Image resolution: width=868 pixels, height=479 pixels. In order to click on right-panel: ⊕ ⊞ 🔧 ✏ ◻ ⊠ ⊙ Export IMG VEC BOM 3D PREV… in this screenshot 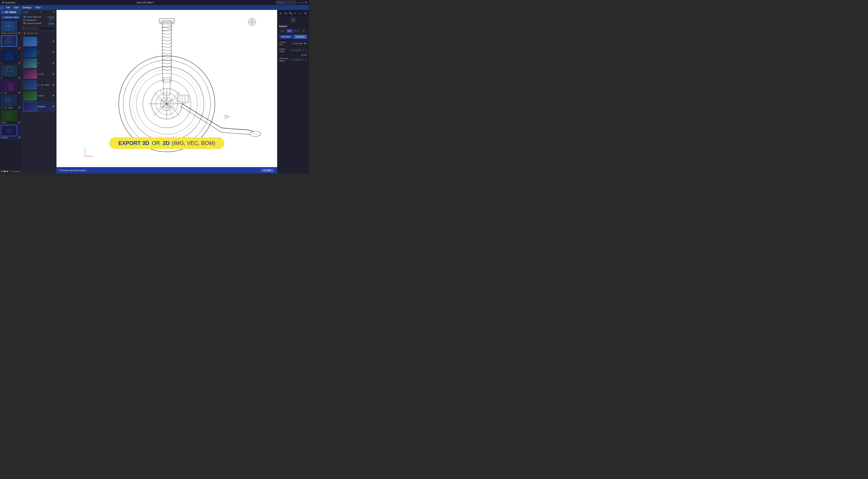, I will do `click(293, 92)`.